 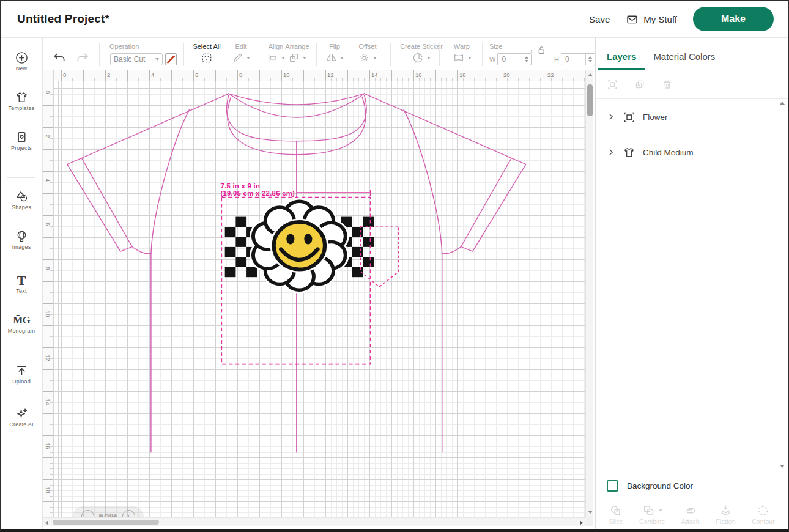 What do you see at coordinates (782, 285) in the screenshot?
I see `layer-list-scrollbar` at bounding box center [782, 285].